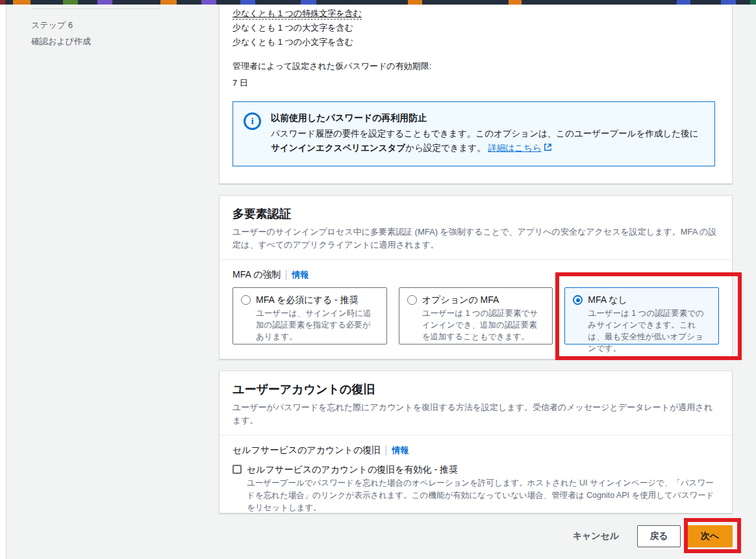 This screenshot has height=559, width=756. Describe the element at coordinates (317, 325) in the screenshot. I see `mfa-option-description: ユーザーは、サインイン時に追加の認証要素を指定する必要があります。` at that location.